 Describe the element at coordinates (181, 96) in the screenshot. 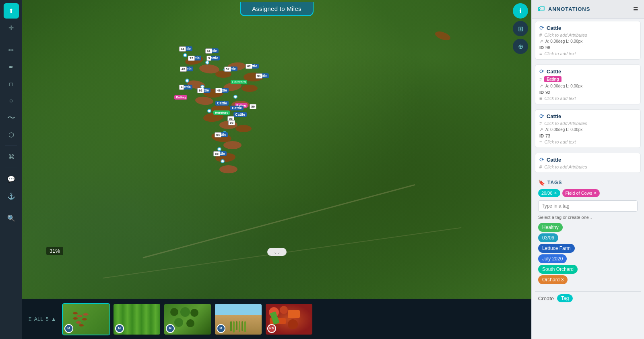

I see `eating-tag-1: Eating` at that location.